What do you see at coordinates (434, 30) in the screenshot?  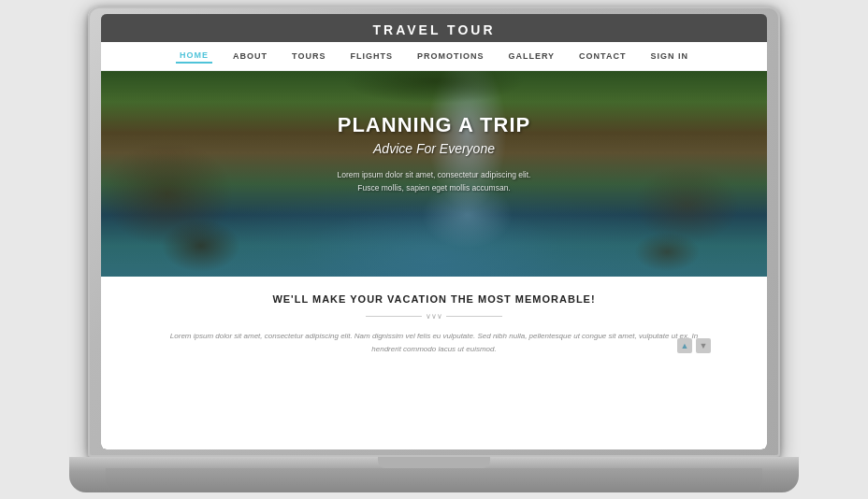 I see `site-title: TRAVEL TOUR` at bounding box center [434, 30].